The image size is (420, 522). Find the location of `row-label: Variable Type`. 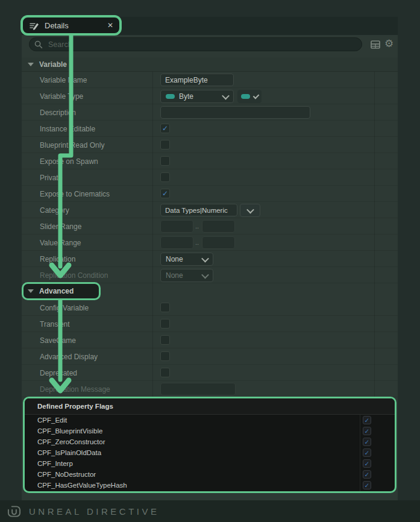

row-label: Variable Type is located at coordinates (61, 96).